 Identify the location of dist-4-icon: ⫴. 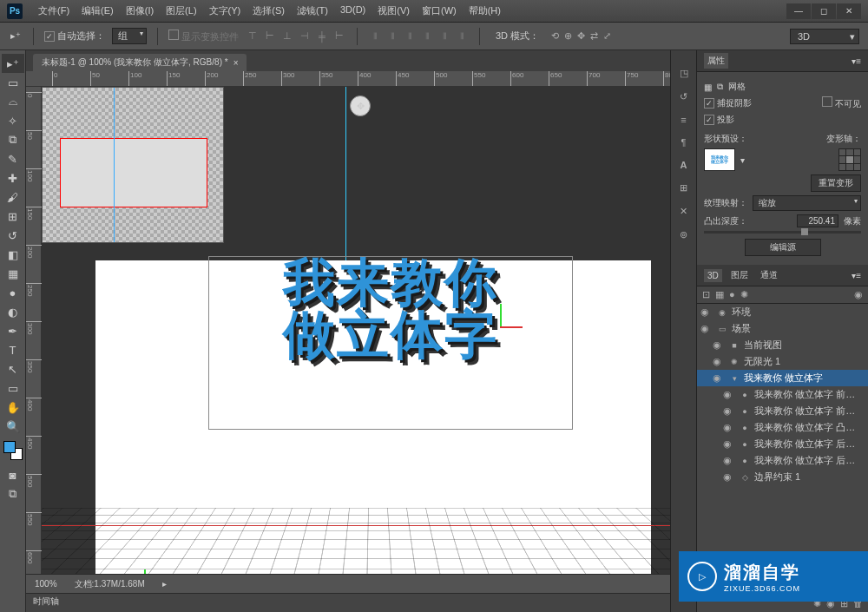
(427, 36).